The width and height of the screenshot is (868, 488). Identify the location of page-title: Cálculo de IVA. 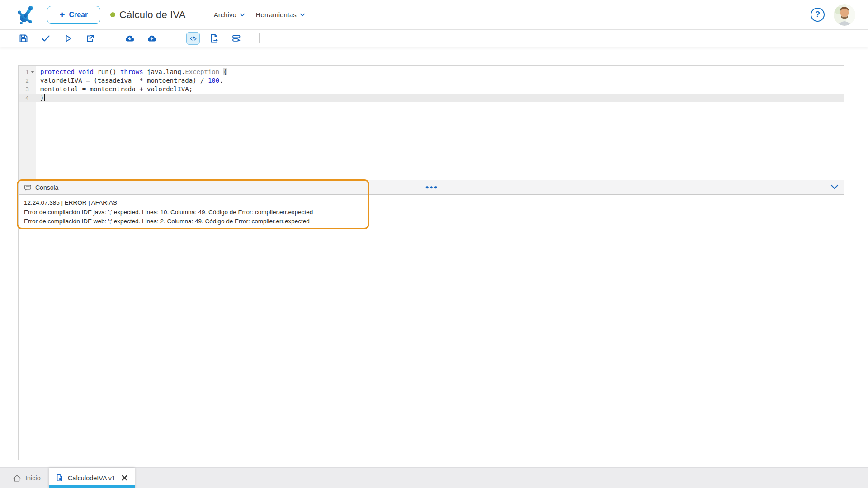
(153, 15).